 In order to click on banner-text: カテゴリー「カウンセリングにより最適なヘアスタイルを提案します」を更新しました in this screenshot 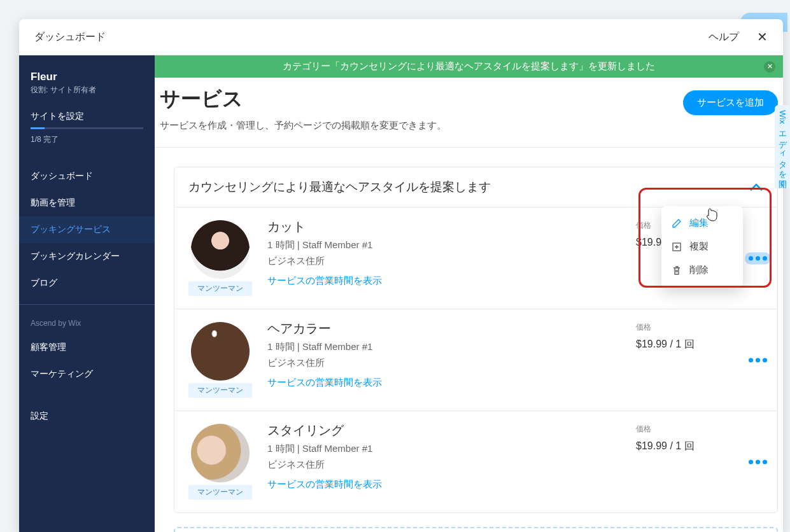, I will do `click(469, 66)`.